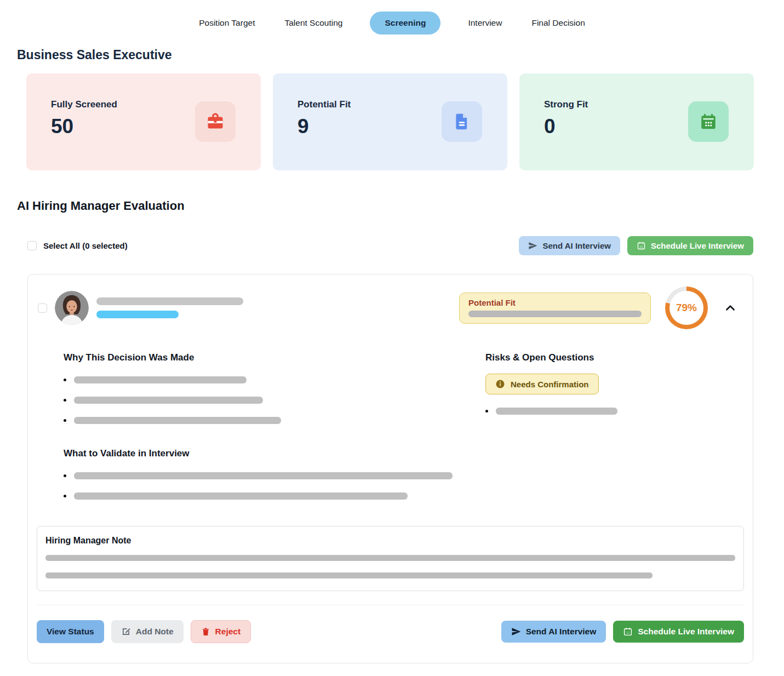 The image size is (784, 676). Describe the element at coordinates (147, 632) in the screenshot. I see `add-note-button: Add Note` at that location.